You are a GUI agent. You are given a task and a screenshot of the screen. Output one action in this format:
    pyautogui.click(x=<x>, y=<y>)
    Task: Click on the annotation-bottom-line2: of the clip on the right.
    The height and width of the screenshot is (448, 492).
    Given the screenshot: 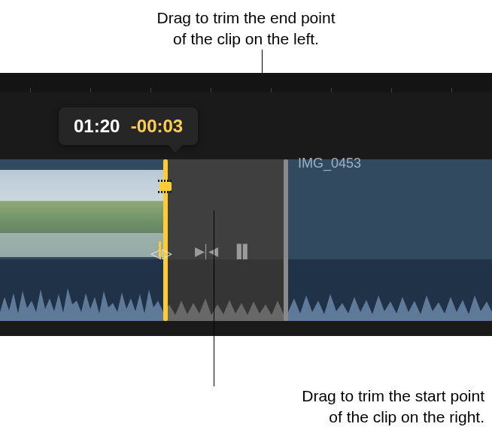 What is the action you would take?
    pyautogui.click(x=351, y=417)
    